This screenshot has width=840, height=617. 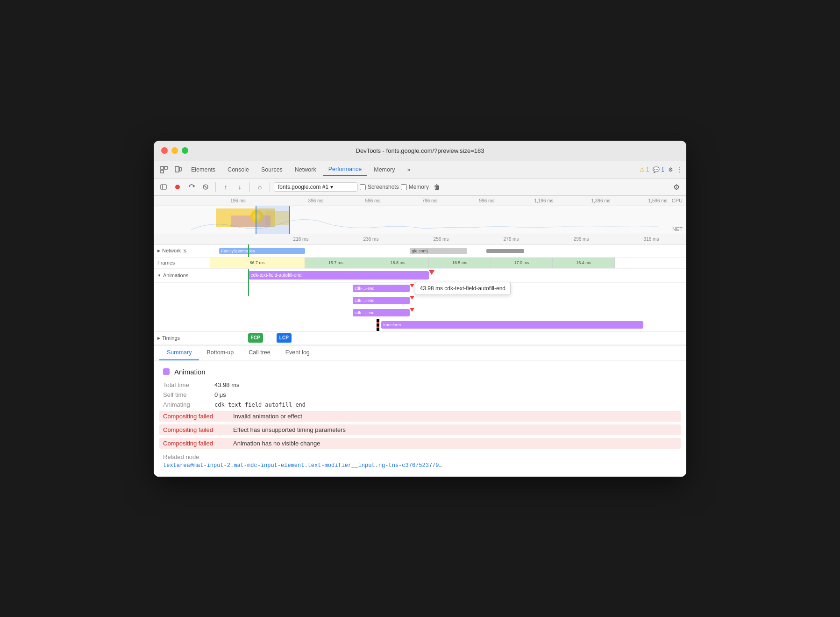 What do you see at coordinates (420, 457) in the screenshot?
I see `related-node-label: Related node` at bounding box center [420, 457].